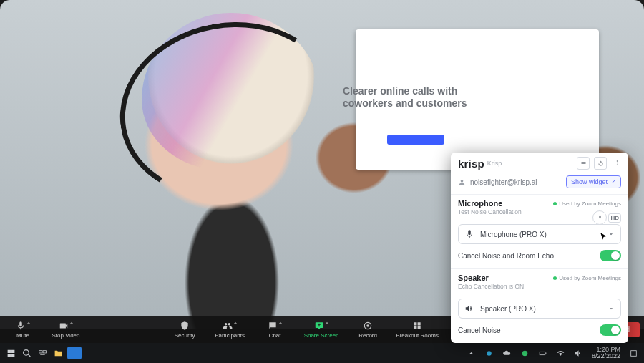 The image size is (644, 363). Describe the element at coordinates (228, 326) in the screenshot. I see `people-icon` at that location.